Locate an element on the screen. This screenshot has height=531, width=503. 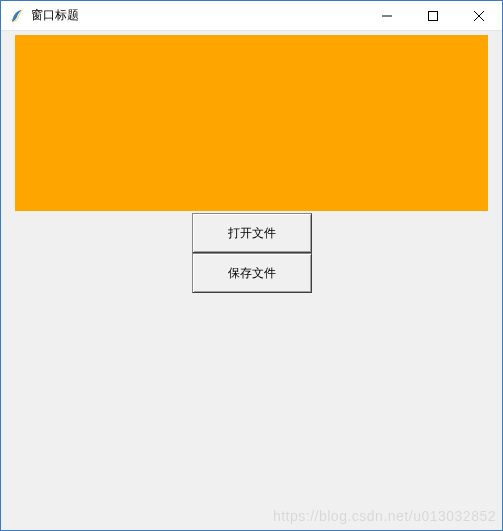
window-title: 窗口标题 is located at coordinates (55, 16).